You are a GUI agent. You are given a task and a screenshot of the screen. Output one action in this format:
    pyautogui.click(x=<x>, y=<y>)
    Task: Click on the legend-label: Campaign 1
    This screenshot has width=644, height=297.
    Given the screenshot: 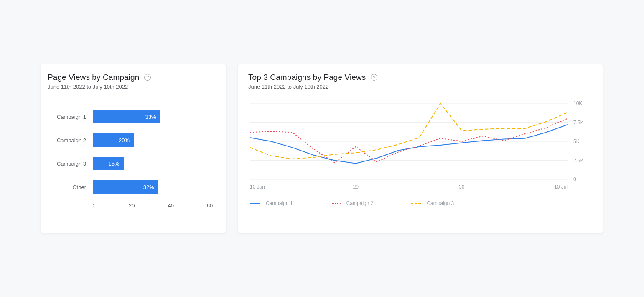 What is the action you would take?
    pyautogui.click(x=279, y=203)
    